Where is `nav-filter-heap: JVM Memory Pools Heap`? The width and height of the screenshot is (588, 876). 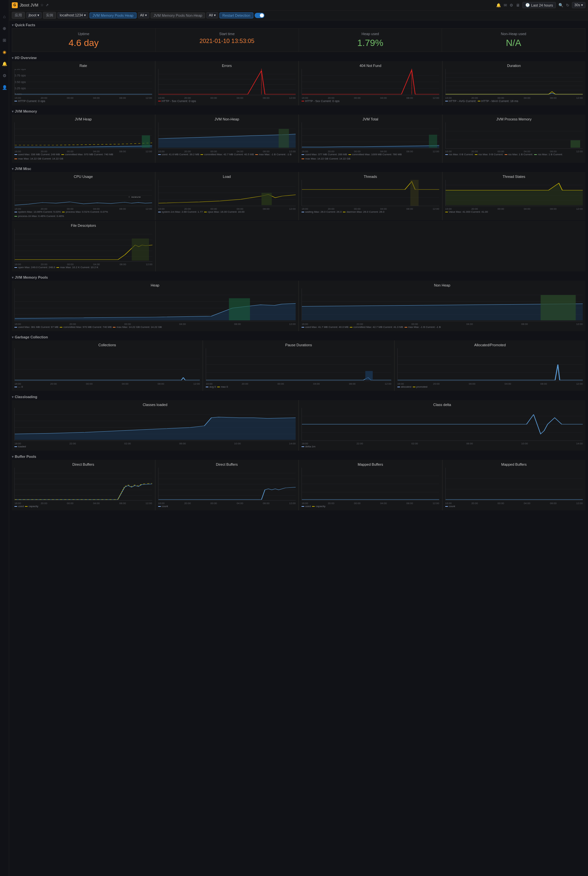 nav-filter-heap: JVM Memory Pools Heap is located at coordinates (113, 15).